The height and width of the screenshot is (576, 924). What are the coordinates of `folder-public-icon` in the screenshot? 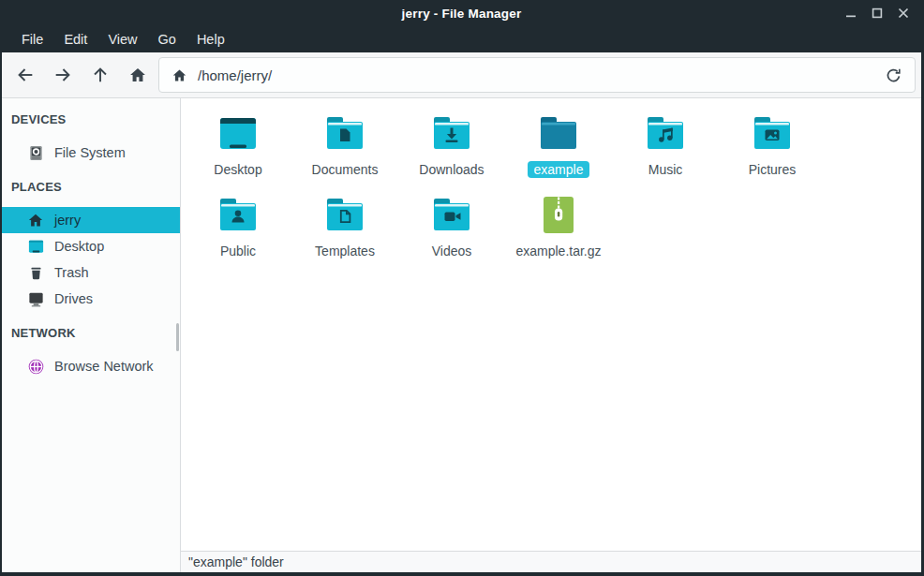 It's located at (238, 214).